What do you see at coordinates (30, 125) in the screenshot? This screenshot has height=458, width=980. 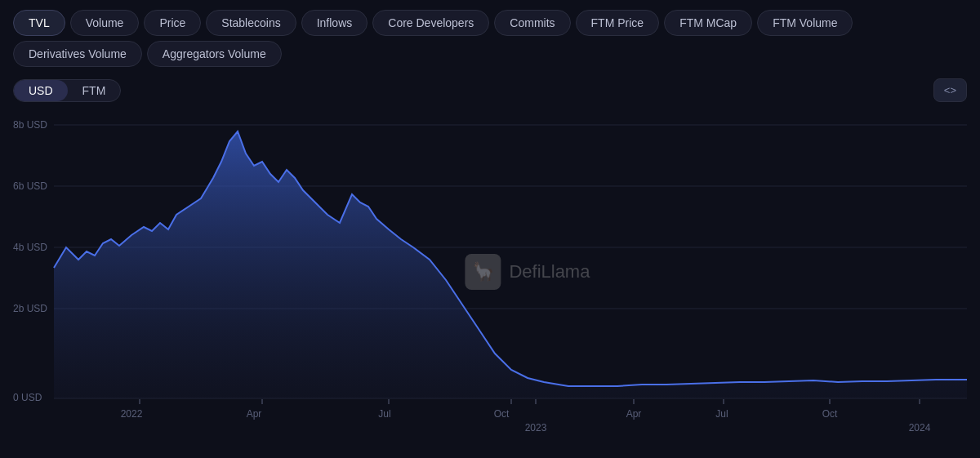 I see `svg-text: 8b USD` at bounding box center [30, 125].